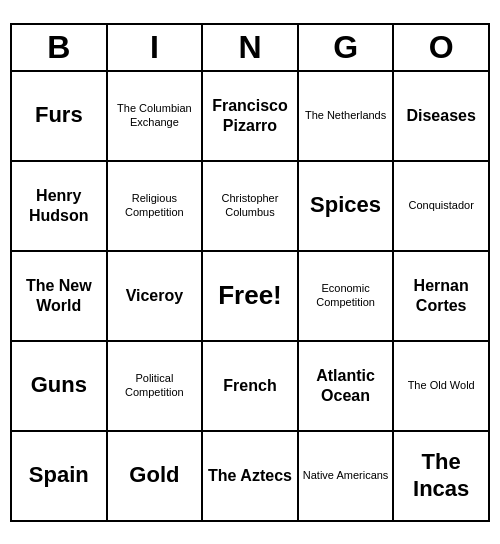 This screenshot has height=544, width=500. I want to click on cell-text: The Columbian Exchange, so click(155, 115).